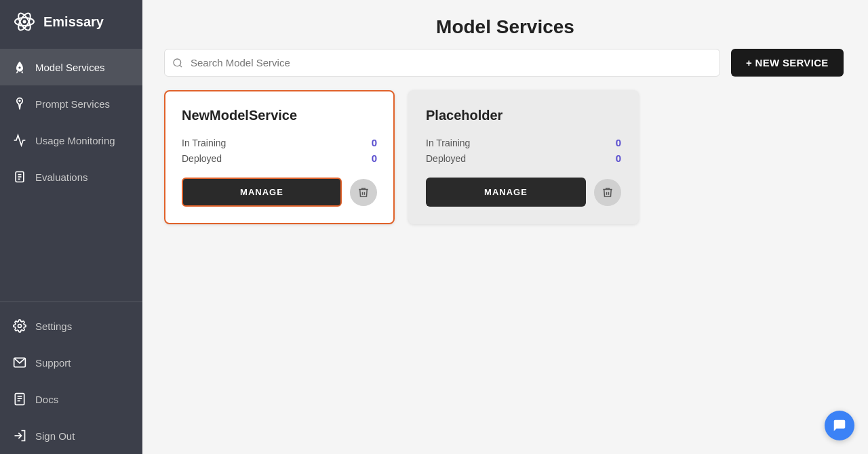 Image resolution: width=868 pixels, height=454 pixels. What do you see at coordinates (20, 140) in the screenshot?
I see `chart-icon` at bounding box center [20, 140].